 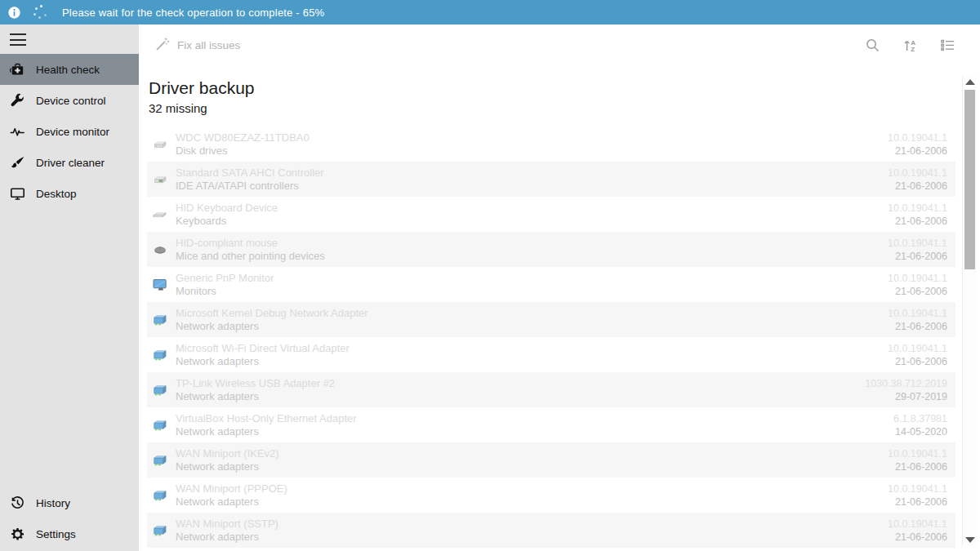 I want to click on sidebar-item-history: History, so click(x=69, y=503).